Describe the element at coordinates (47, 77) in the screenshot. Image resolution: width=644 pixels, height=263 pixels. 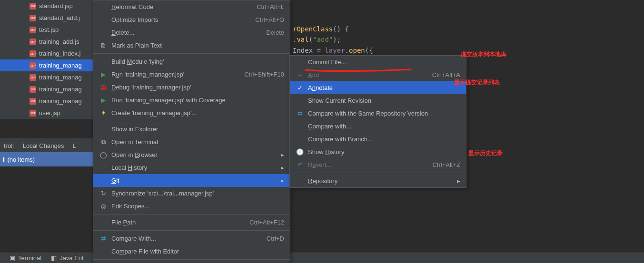
I see `tree-file-6: JSPtraining_manag` at that location.